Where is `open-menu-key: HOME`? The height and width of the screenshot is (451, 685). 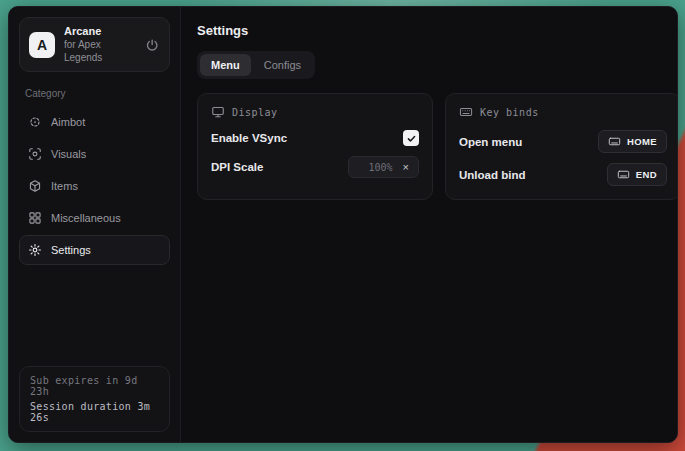 open-menu-key: HOME is located at coordinates (642, 142).